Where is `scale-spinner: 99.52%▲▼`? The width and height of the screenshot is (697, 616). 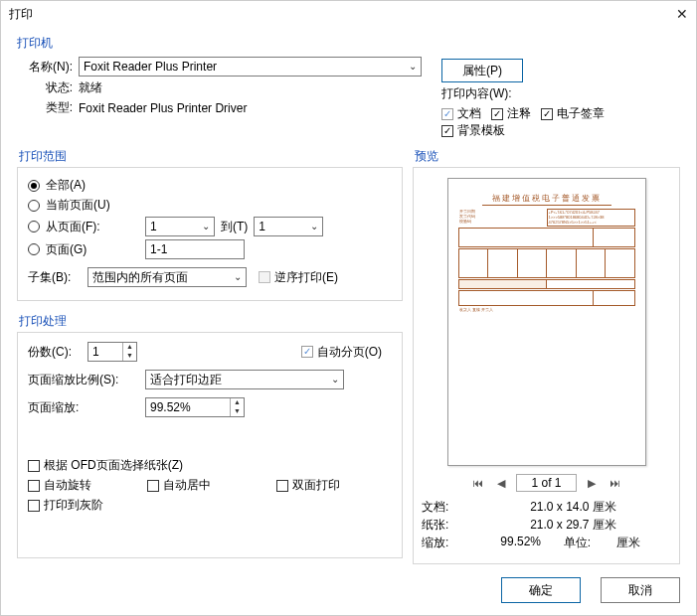
scale-spinner: 99.52%▲▼ is located at coordinates (195, 407).